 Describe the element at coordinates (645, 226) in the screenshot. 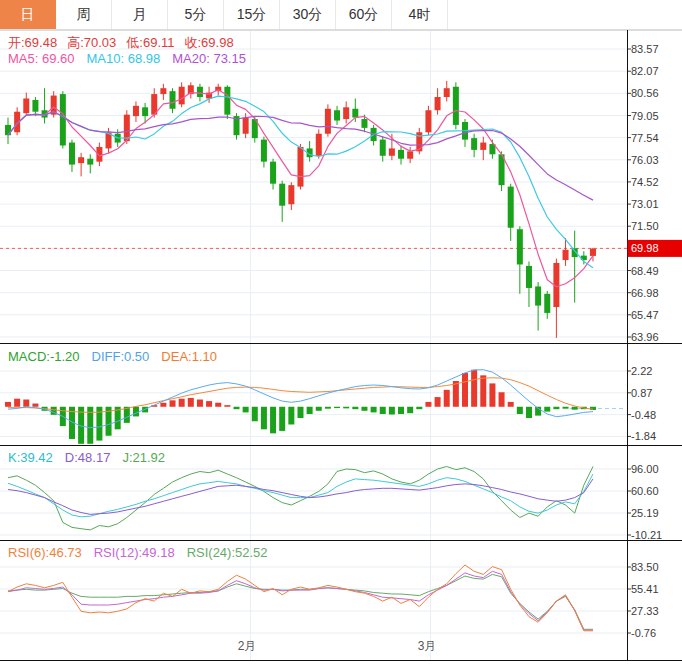

I see `axis-label: 71.50` at that location.